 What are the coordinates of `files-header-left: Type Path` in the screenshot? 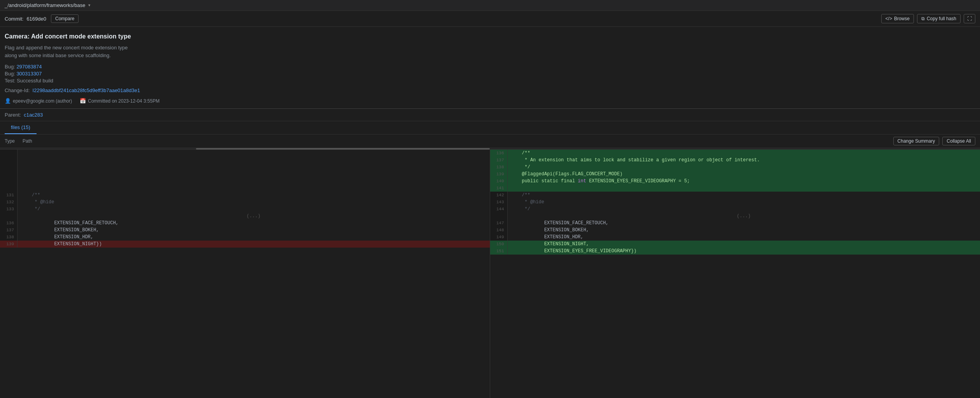 It's located at (19, 141).